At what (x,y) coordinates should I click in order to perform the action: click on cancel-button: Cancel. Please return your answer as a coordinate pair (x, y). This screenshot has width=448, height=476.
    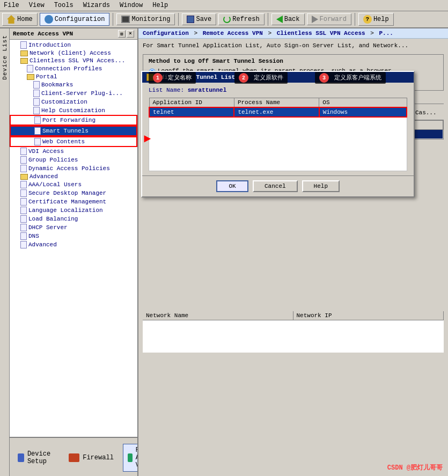
    Looking at the image, I should click on (275, 186).